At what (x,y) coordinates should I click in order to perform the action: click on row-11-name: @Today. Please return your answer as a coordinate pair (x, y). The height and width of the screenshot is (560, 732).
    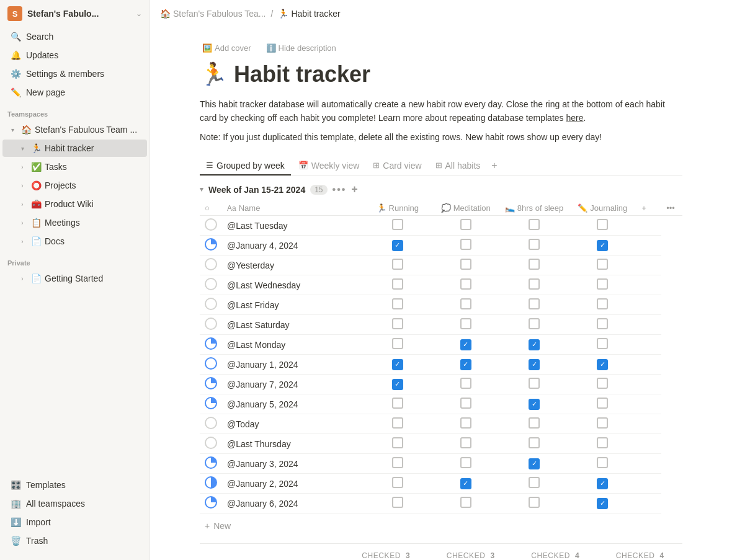
    Looking at the image, I should click on (293, 424).